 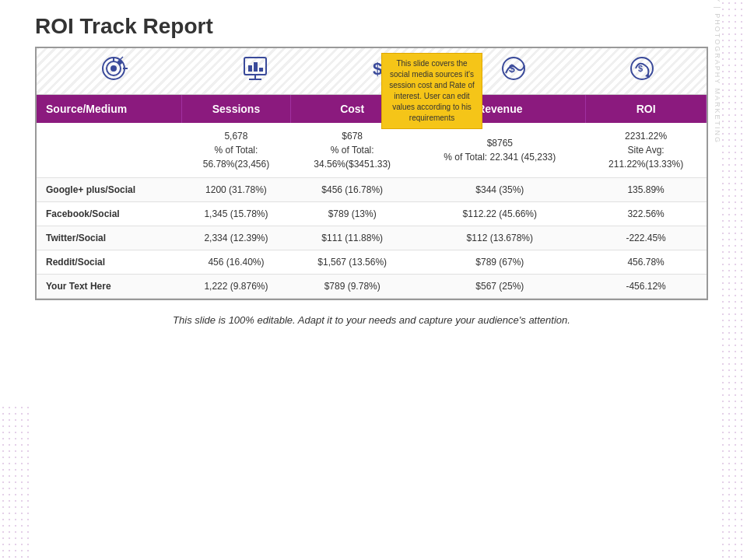 What do you see at coordinates (372, 286) in the screenshot?
I see `table-row: Your Text Here 1,222 (9.876%) $789 (9.78…` at bounding box center [372, 286].